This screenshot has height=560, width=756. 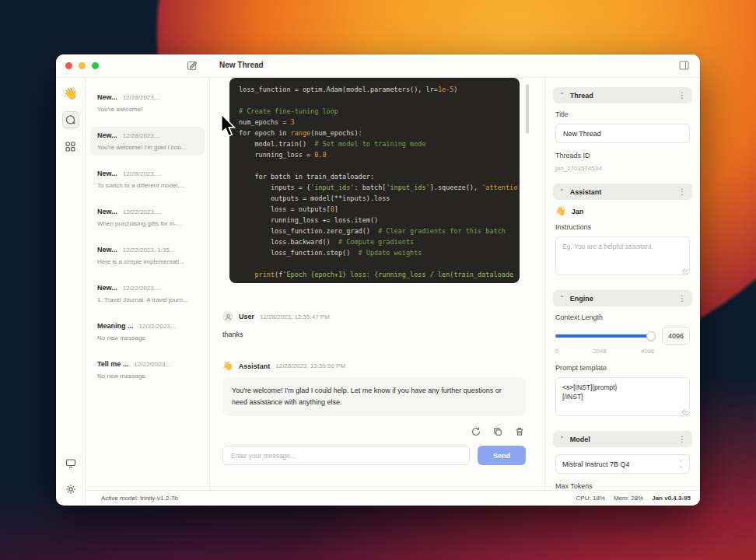 I want to click on slider-thumb, so click(x=651, y=336).